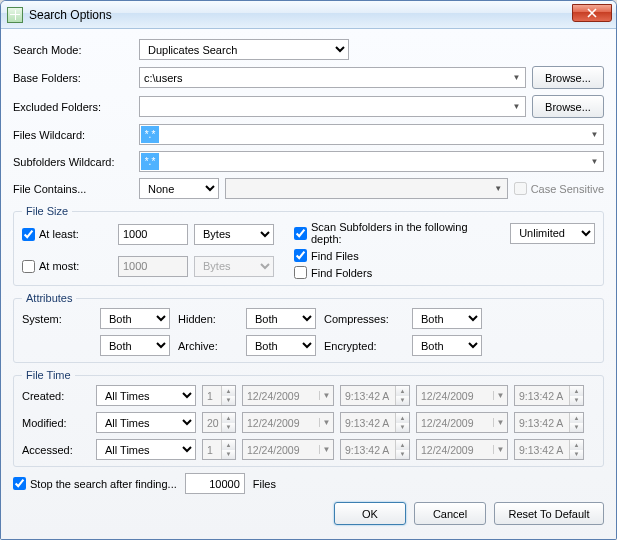  Describe the element at coordinates (28, 266) in the screenshot. I see `at-most-checkbox` at that location.